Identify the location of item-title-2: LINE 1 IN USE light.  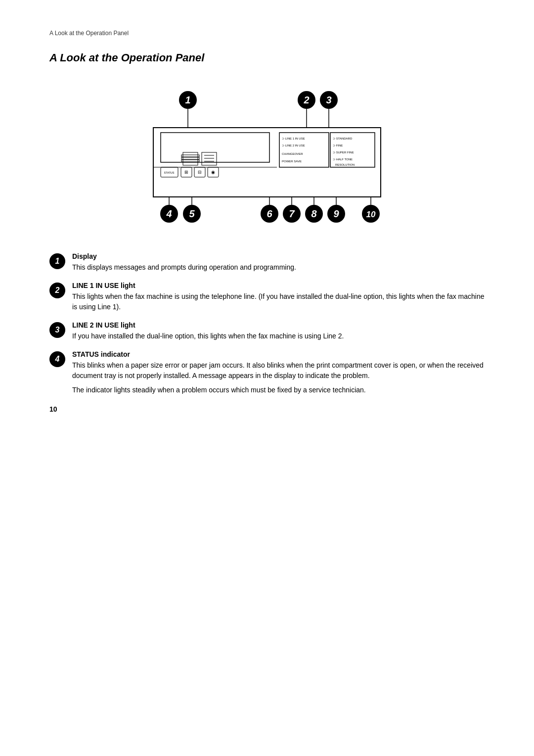
(278, 285).